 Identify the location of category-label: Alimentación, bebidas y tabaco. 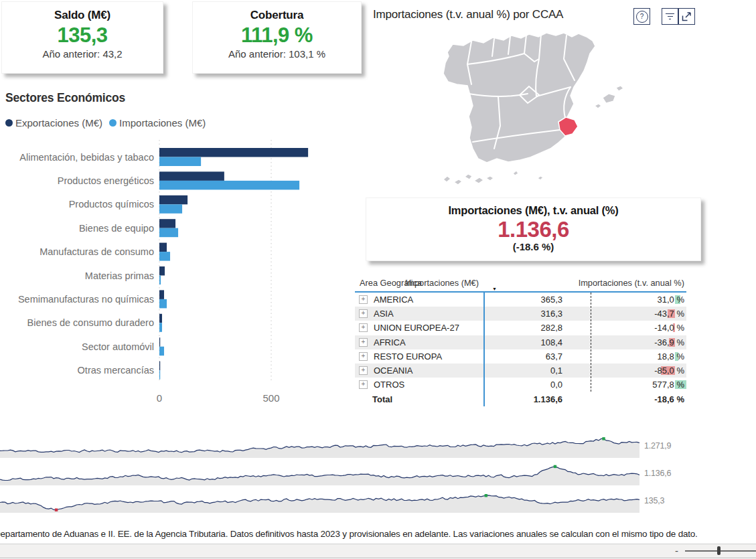
(87, 157).